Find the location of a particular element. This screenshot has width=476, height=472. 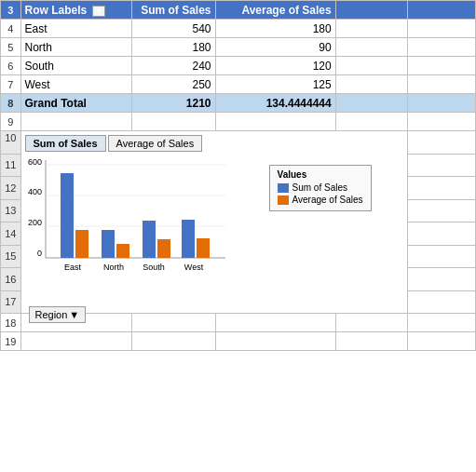

col-e-header is located at coordinates (372, 10).